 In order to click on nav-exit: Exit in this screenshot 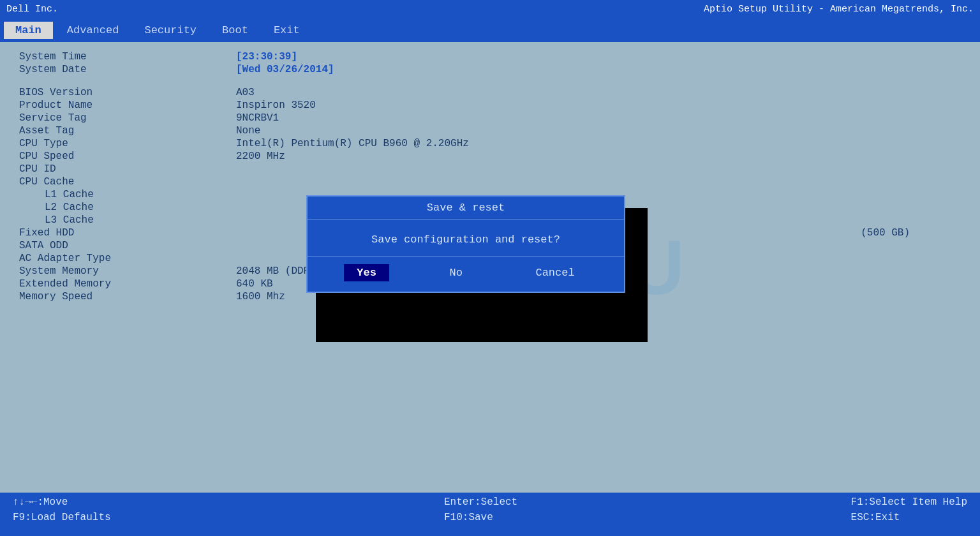, I will do `click(287, 31)`.